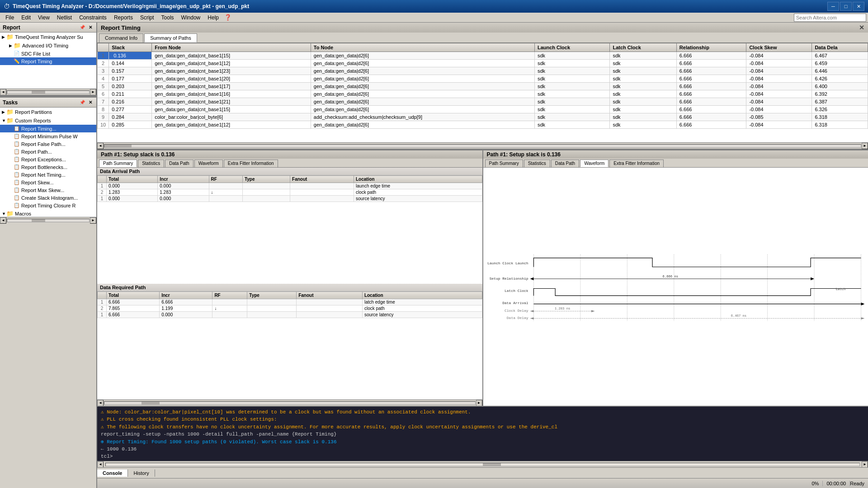 This screenshot has height=488, width=868. Describe the element at coordinates (48, 174) in the screenshot. I see `tasks-item-nettiming: 📋 Report Net Timing...` at that location.